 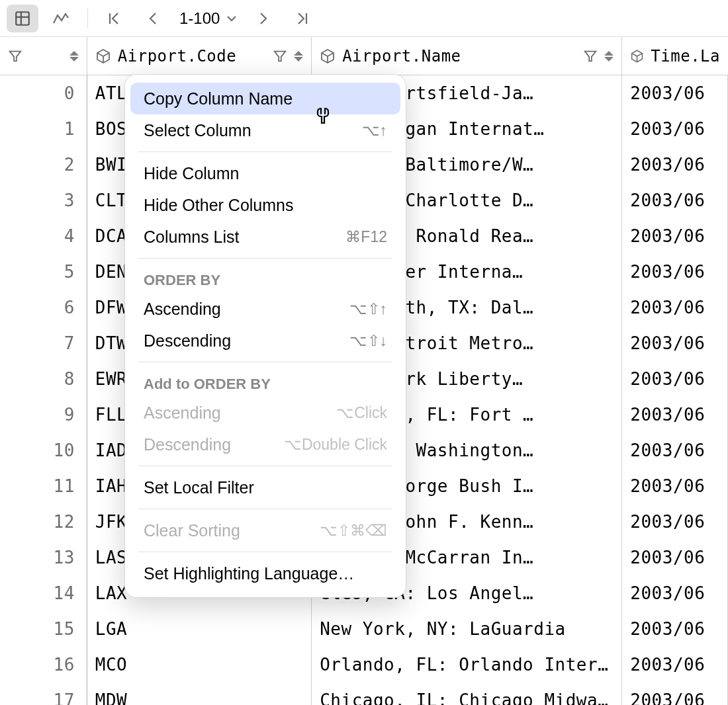 What do you see at coordinates (61, 19) in the screenshot?
I see `view-chart-button` at bounding box center [61, 19].